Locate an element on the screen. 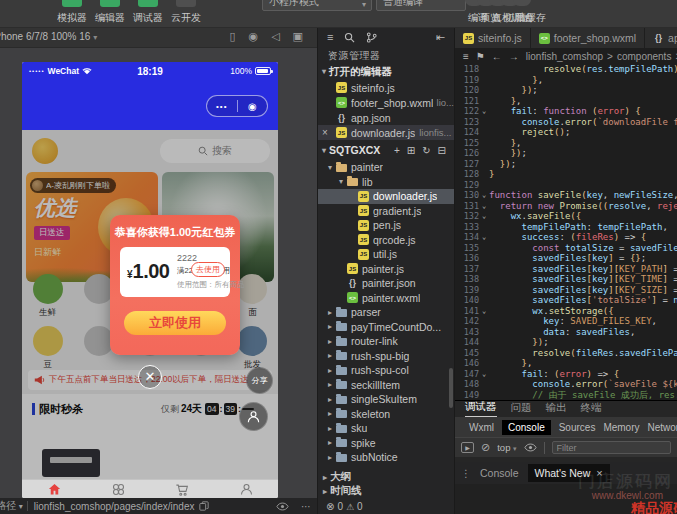  tree-item-pen.js: JSpen.js is located at coordinates (386, 226).